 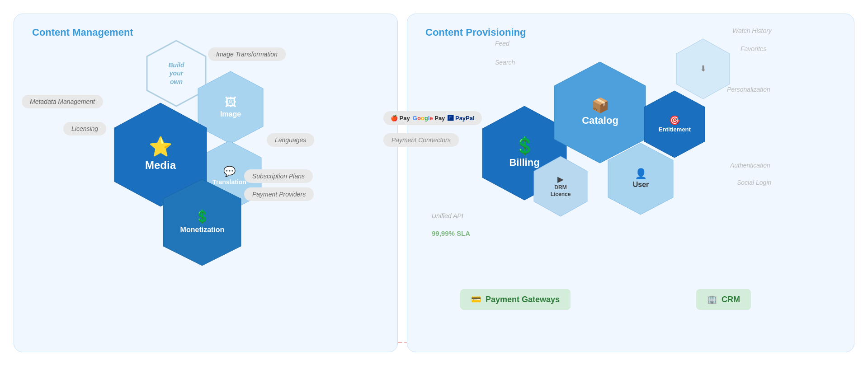 I want to click on crm-icon: 🏢, so click(x=712, y=299).